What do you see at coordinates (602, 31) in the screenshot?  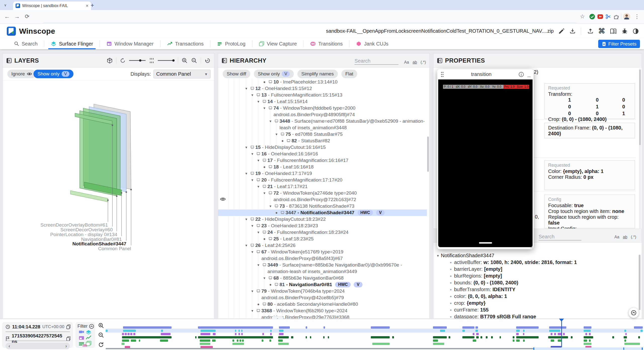 I see `shortcuts-icon: ⌘` at bounding box center [602, 31].